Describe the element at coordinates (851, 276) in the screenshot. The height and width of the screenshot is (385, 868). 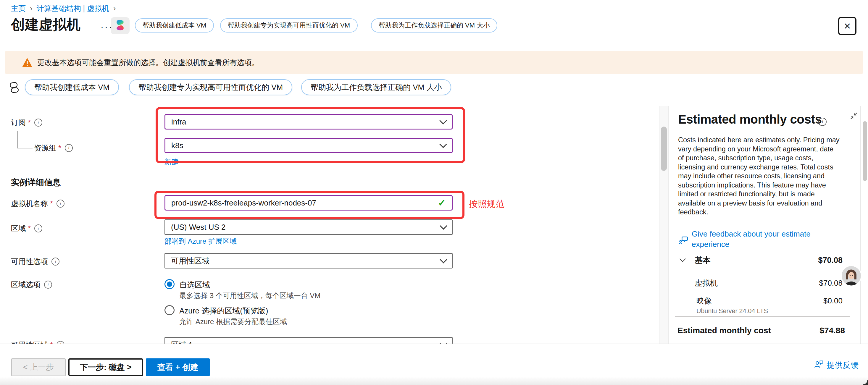
I see `assistant-avatar` at that location.